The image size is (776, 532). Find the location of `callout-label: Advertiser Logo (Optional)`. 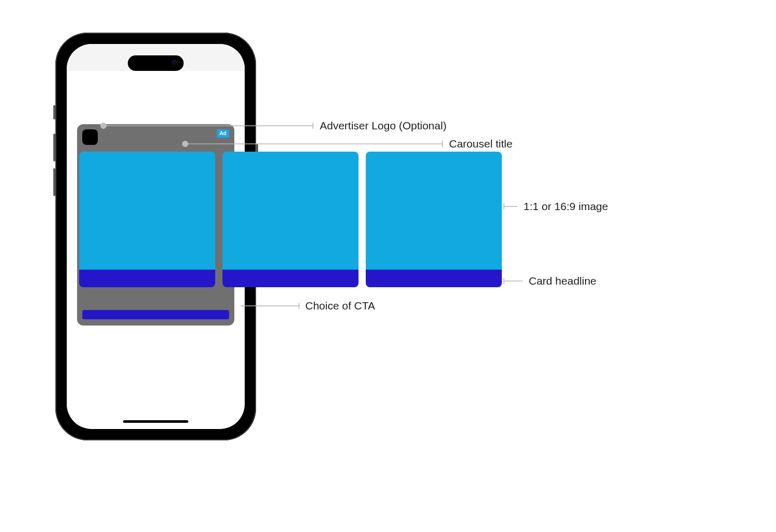

callout-label: Advertiser Logo (Optional) is located at coordinates (383, 126).